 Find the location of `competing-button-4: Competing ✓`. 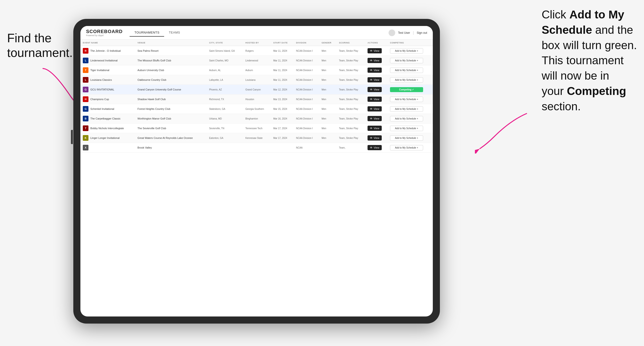

competing-button-4: Competing ✓ is located at coordinates (406, 90).